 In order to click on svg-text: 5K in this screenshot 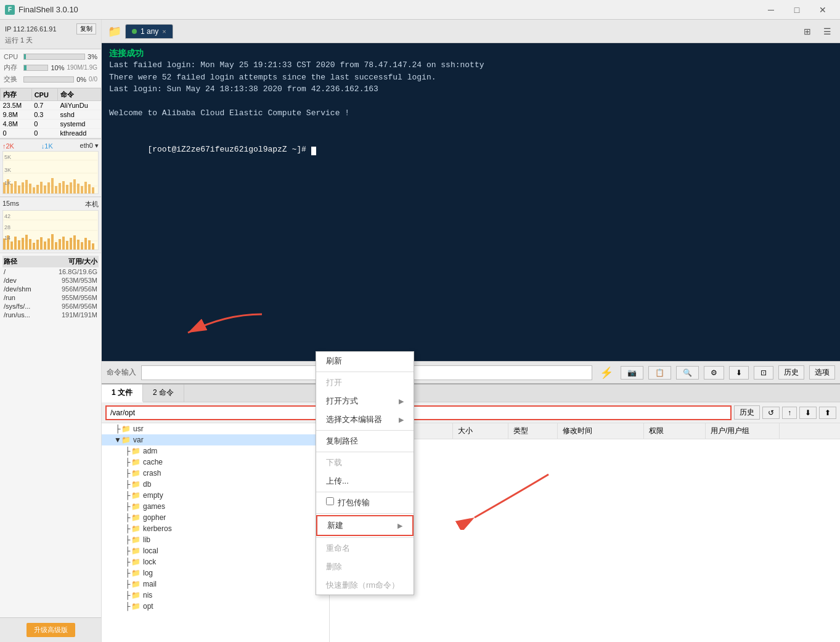, I will do `click(7, 157)`.